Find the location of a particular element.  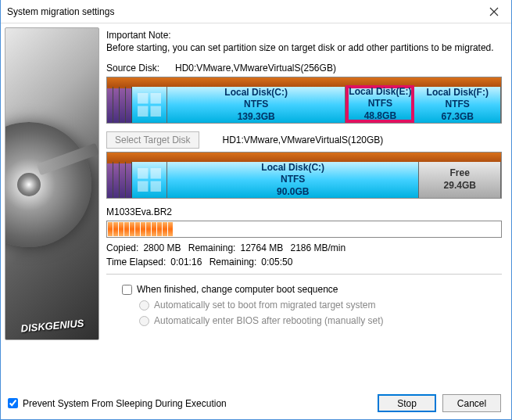

close-icon is located at coordinates (494, 12).